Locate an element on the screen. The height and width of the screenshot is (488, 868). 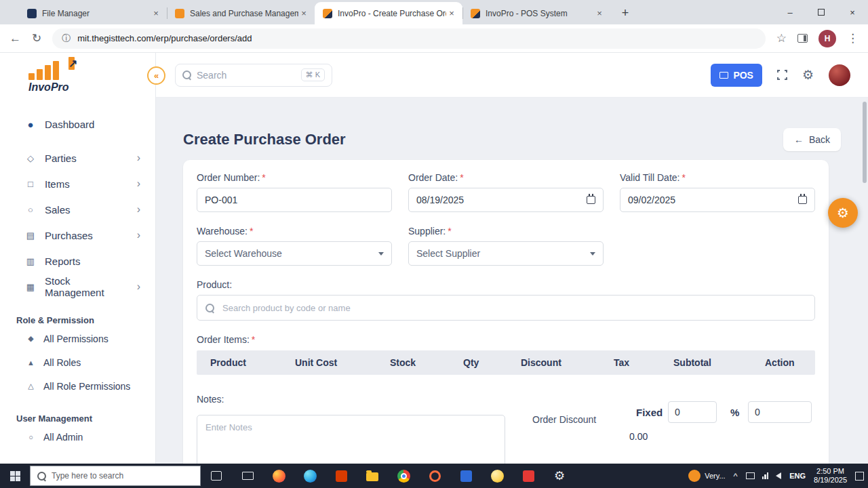
taskbar-app-firefox is located at coordinates (279, 476).